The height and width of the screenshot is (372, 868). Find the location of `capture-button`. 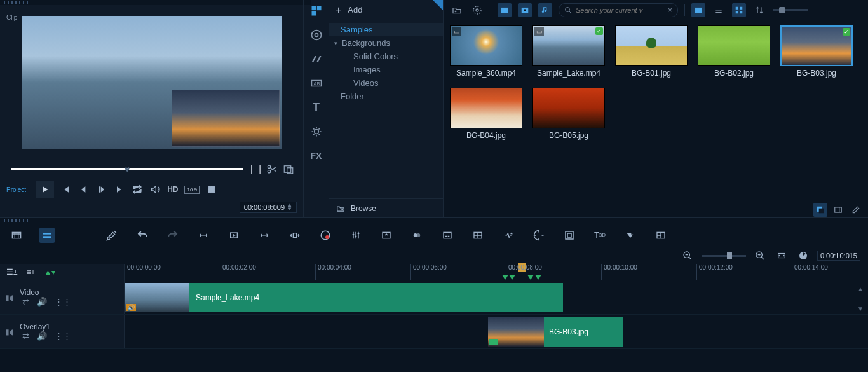

capture-button is located at coordinates (477, 10).